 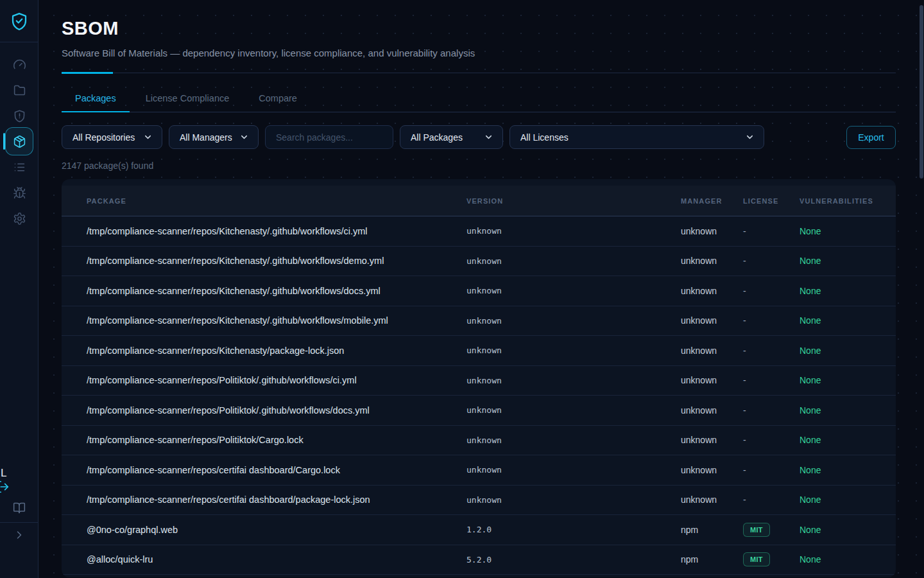 I want to click on book-open-icon, so click(x=19, y=508).